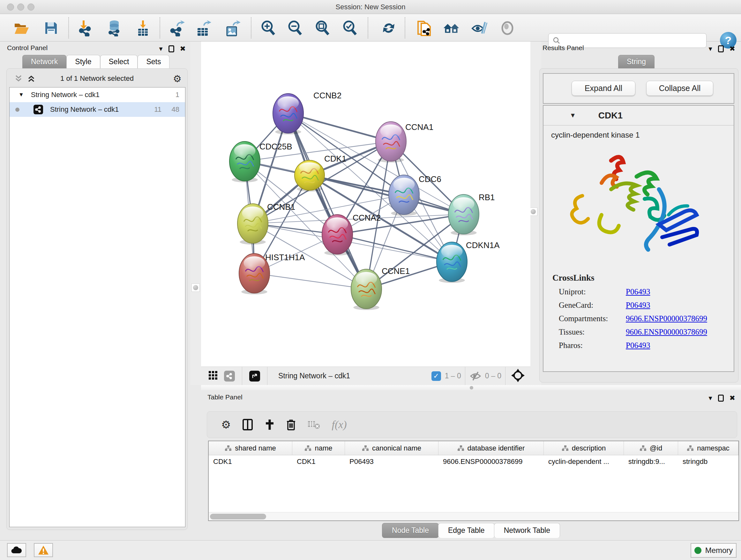  What do you see at coordinates (143, 28) in the screenshot?
I see `import-table-button` at bounding box center [143, 28].